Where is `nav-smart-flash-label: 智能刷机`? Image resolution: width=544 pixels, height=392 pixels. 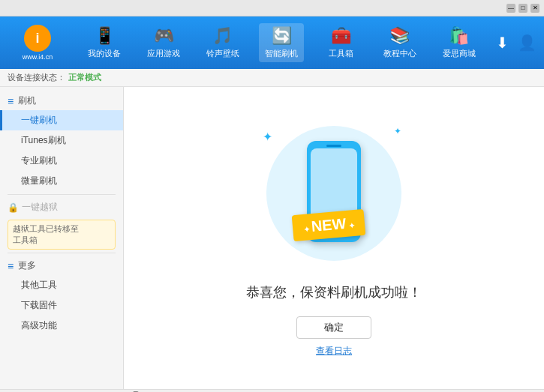
nav-smart-flash-label: 智能刷机 is located at coordinates (281, 54).